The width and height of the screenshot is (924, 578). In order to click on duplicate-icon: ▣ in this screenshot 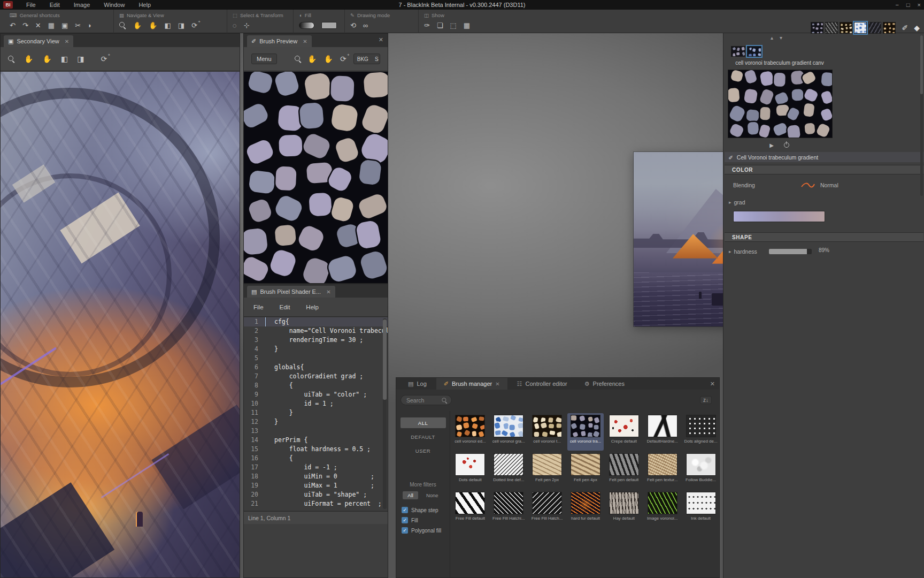, I will do `click(65, 26)`.